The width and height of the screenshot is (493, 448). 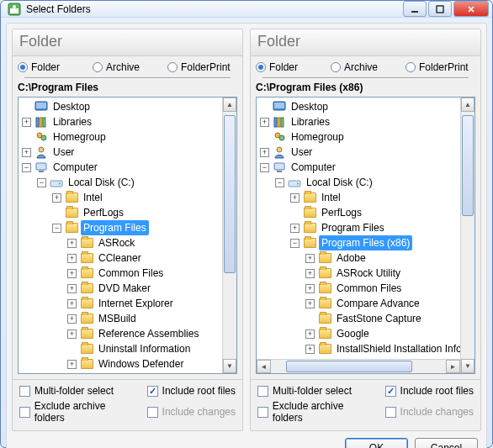 I want to click on maximize-button, so click(x=440, y=8).